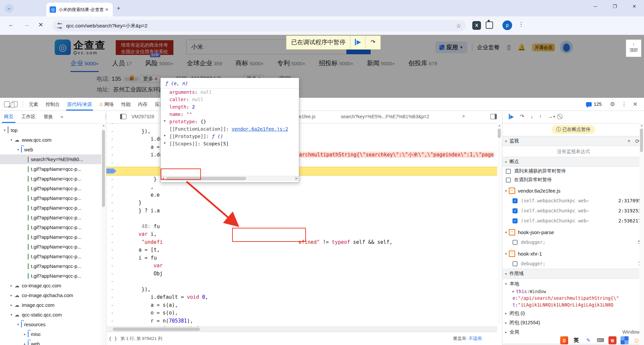 Image resolution: width=644 pixels, height=345 pixels. Describe the element at coordinates (573, 274) in the screenshot. I see `scope-section-header: ▾作用域` at that location.